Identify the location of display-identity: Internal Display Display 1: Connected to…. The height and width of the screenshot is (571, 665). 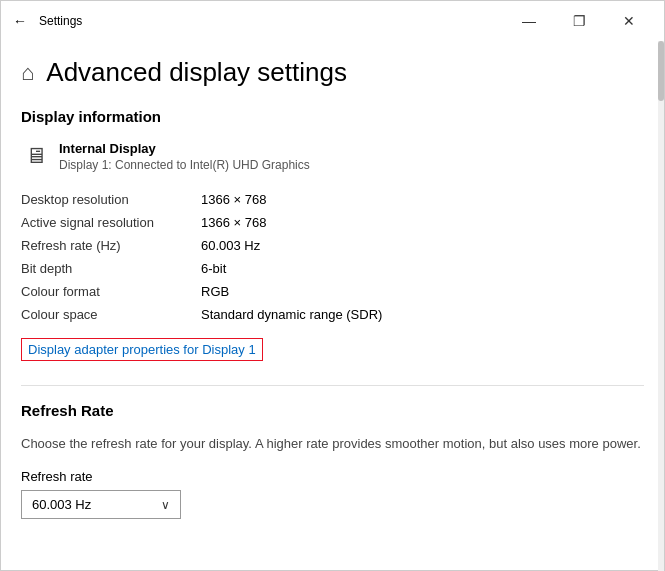
(184, 156).